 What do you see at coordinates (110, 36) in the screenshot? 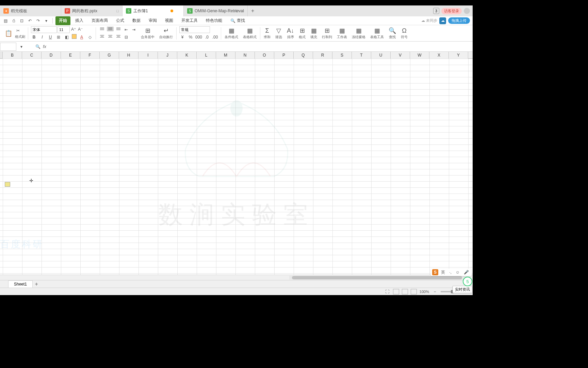
I see `align-center-button` at bounding box center [110, 36].